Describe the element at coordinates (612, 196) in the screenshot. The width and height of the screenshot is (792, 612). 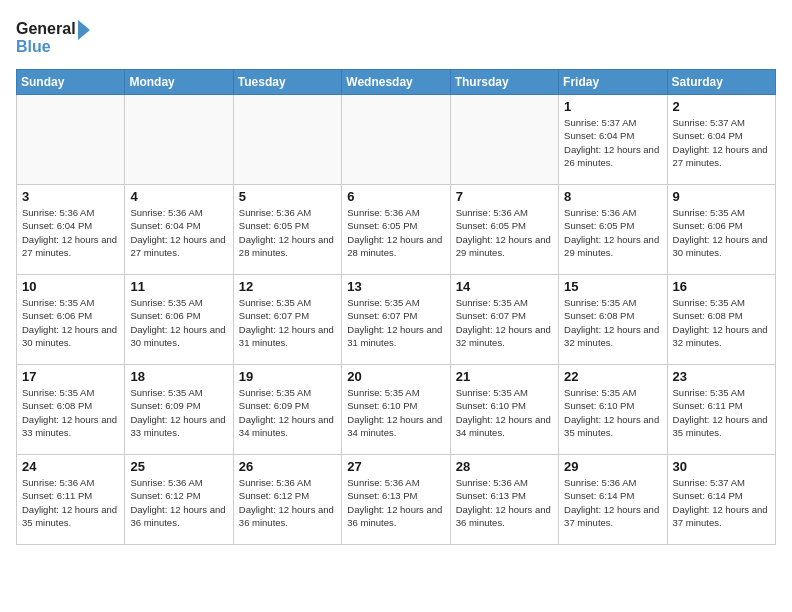
I see `day-number: 8` at that location.